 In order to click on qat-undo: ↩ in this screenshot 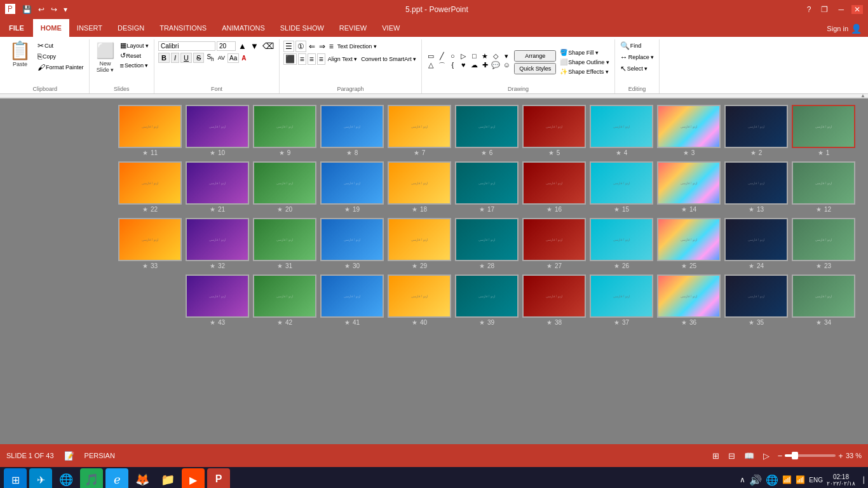, I will do `click(41, 10)`.